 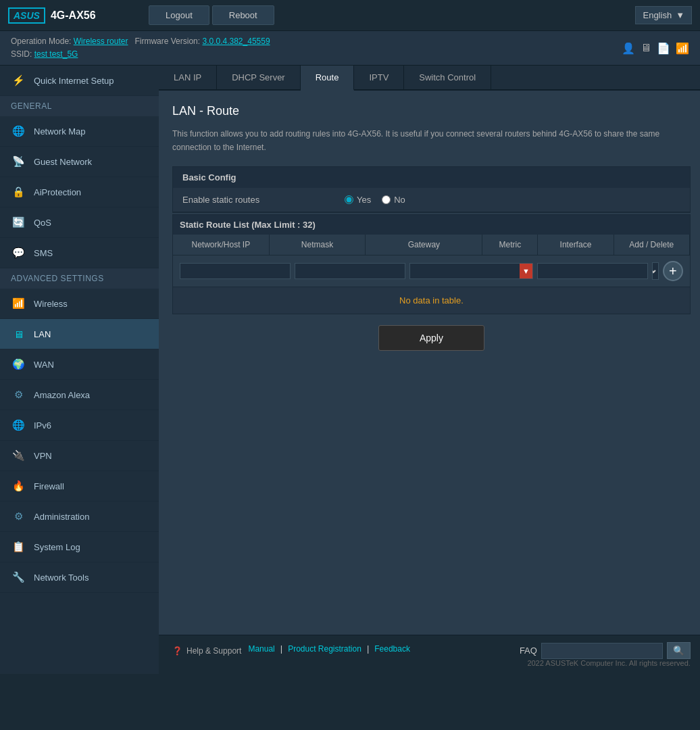 What do you see at coordinates (73, 16) in the screenshot?
I see `model-name: 4G-AX56` at bounding box center [73, 16].